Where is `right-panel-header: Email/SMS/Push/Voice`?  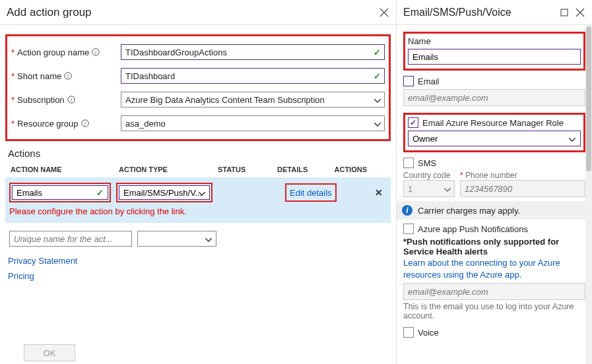 right-panel-header: Email/SMS/Push/Voice is located at coordinates (494, 13).